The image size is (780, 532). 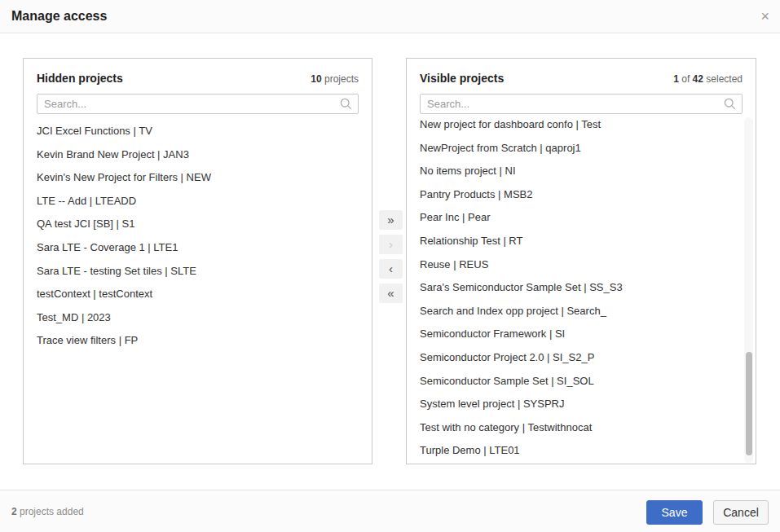 What do you see at coordinates (197, 318) in the screenshot?
I see `project-list-item: Test_MD | 2023` at bounding box center [197, 318].